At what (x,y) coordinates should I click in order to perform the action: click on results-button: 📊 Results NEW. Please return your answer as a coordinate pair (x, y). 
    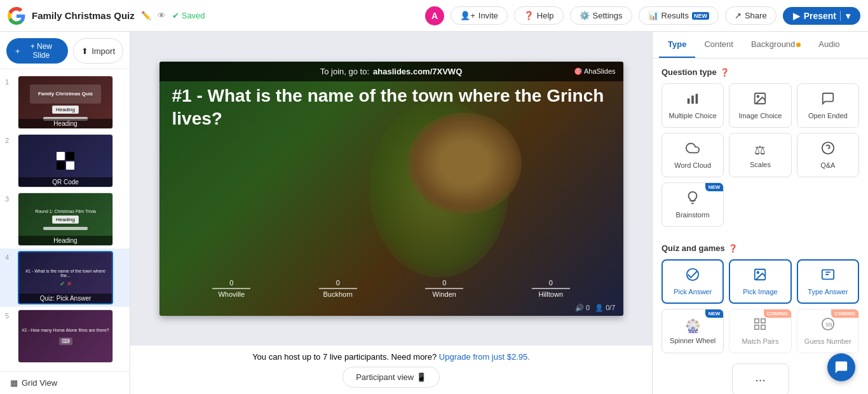
    Looking at the image, I should click on (679, 15).